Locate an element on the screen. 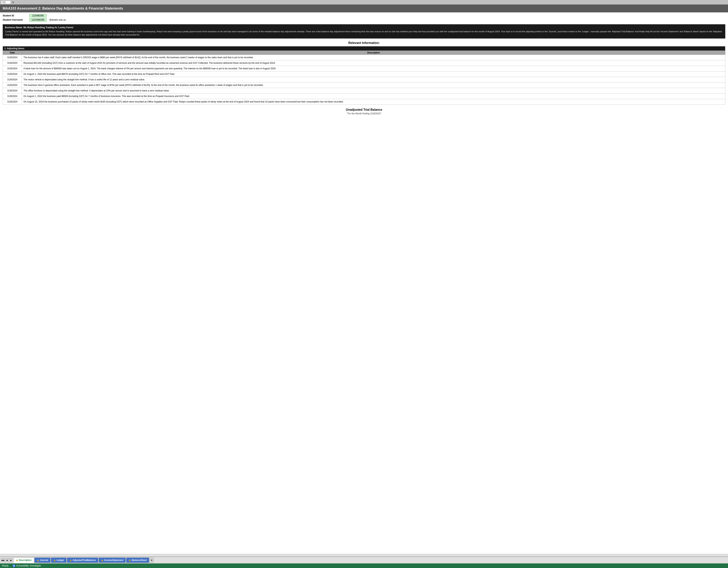  tab-nav-prev: ◀ is located at coordinates (7, 560).